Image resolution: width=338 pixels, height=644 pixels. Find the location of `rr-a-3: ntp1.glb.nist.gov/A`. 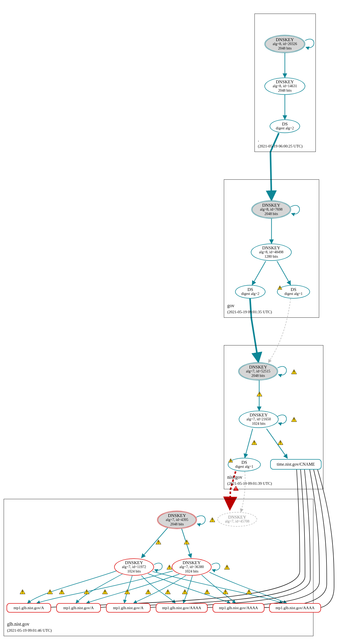

rr-a-3: ntp1.glb.nist.gov/A is located at coordinates (128, 608).